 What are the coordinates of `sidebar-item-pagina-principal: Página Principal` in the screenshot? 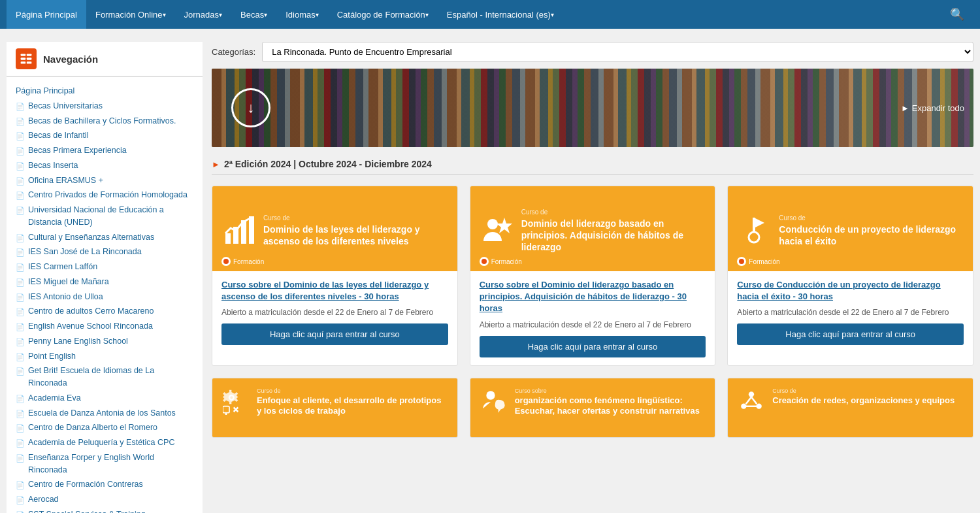 It's located at (105, 91).